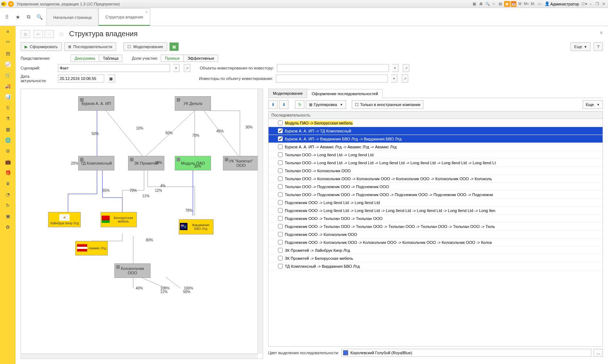 The image size is (608, 364). Describe the element at coordinates (72, 17) in the screenshot. I see `tab-home: Начальная страница` at that location.